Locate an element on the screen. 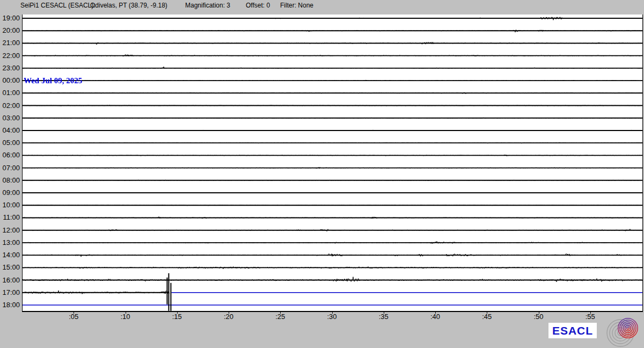 The height and width of the screenshot is (348, 644). spiral-seismogram-logo-icon is located at coordinates (624, 332).